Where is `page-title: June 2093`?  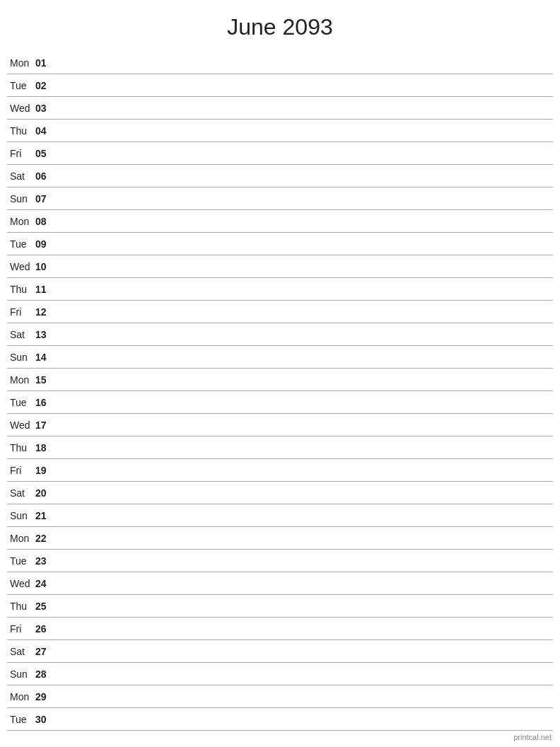 page-title: June 2093 is located at coordinates (280, 25).